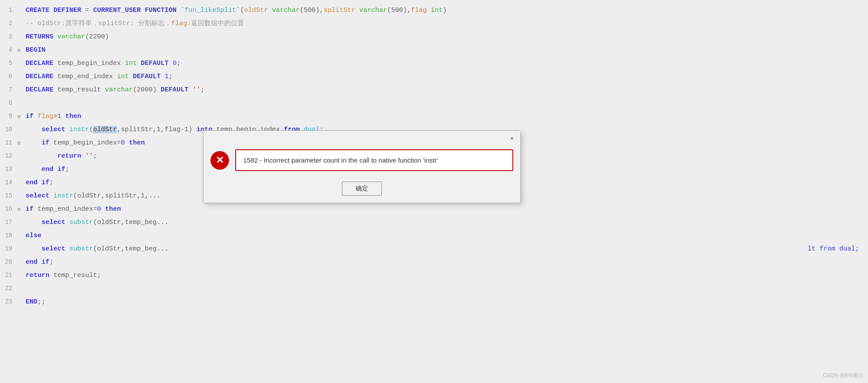 This screenshot has height=383, width=868. Describe the element at coordinates (512, 138) in the screenshot. I see `dialog-close-button: ×` at that location.